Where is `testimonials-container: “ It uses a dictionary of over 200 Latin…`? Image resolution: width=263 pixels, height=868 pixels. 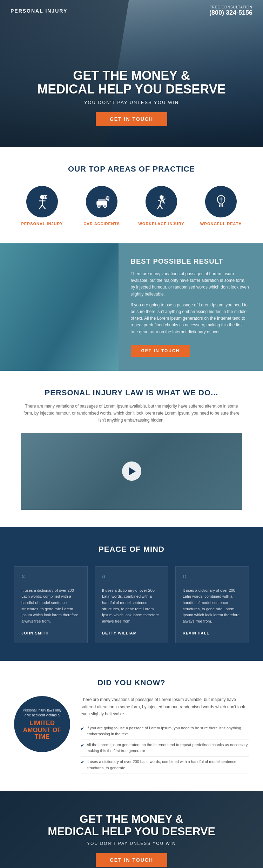
testimonials-container: “ It uses a dictionary of over 200 Latin… is located at coordinates (132, 605).